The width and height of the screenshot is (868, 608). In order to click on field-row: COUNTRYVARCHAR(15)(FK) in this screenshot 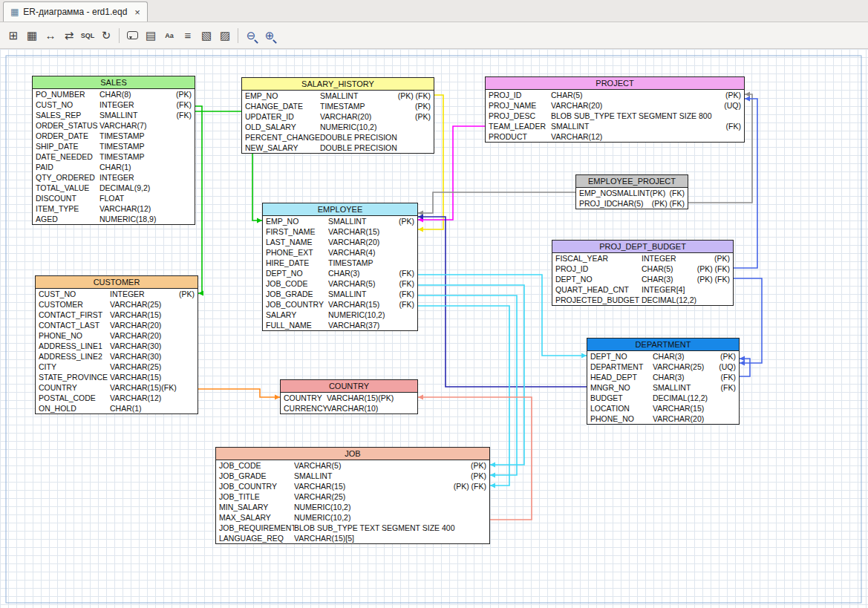, I will do `click(117, 388)`.